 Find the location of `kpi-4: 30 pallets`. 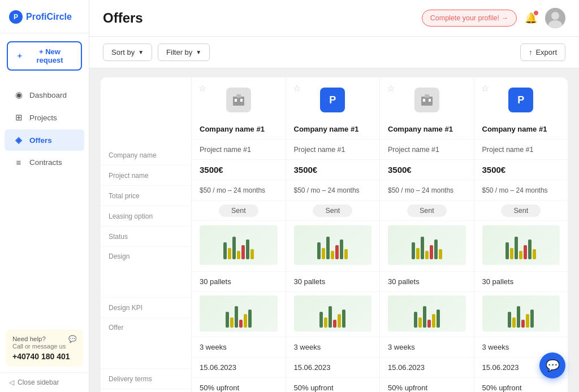

kpi-4: 30 pallets is located at coordinates (521, 282).